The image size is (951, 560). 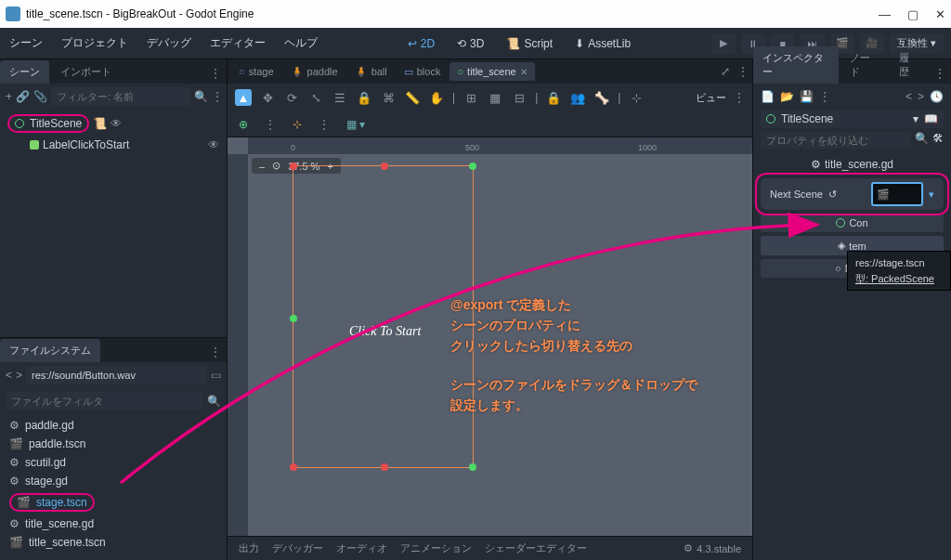 What do you see at coordinates (603, 44) in the screenshot?
I see `mode-assetlib: ⬇ AssetLib` at bounding box center [603, 44].